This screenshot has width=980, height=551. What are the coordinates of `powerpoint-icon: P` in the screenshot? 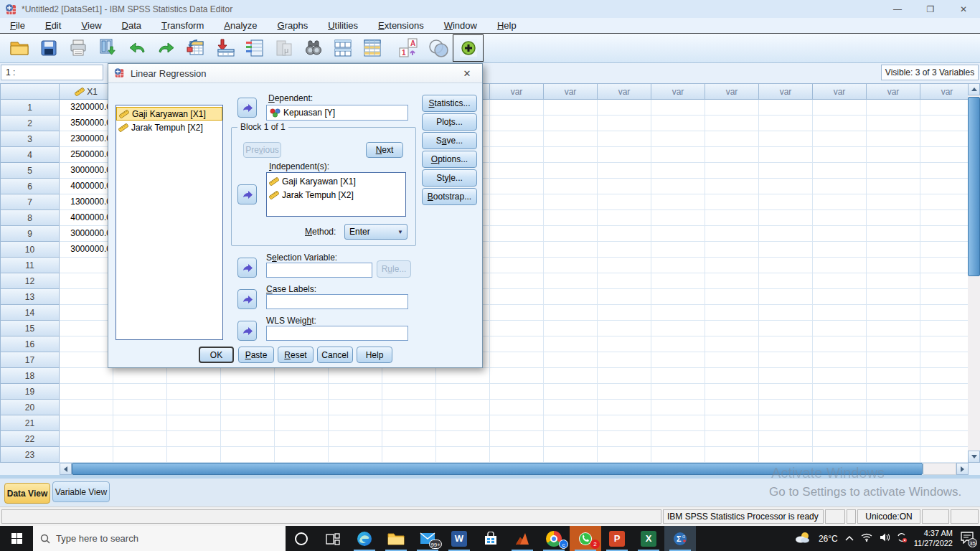 It's located at (617, 538).